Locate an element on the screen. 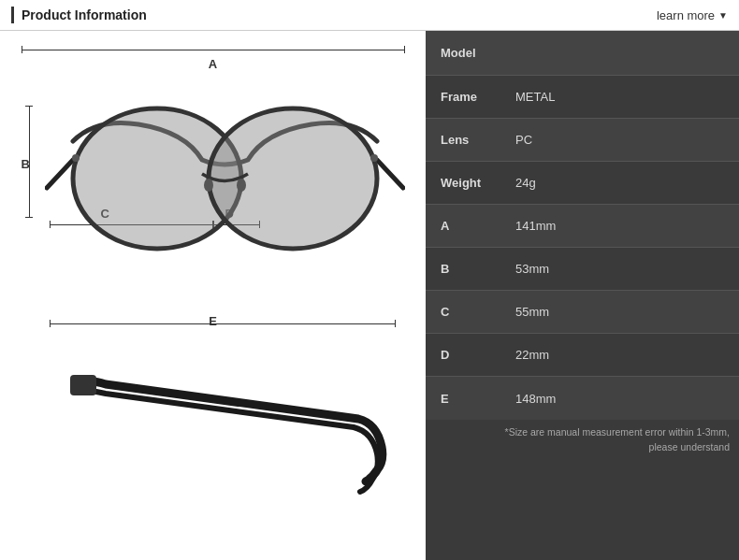 The image size is (739, 560). specs-row: C55mm is located at coordinates (582, 312).